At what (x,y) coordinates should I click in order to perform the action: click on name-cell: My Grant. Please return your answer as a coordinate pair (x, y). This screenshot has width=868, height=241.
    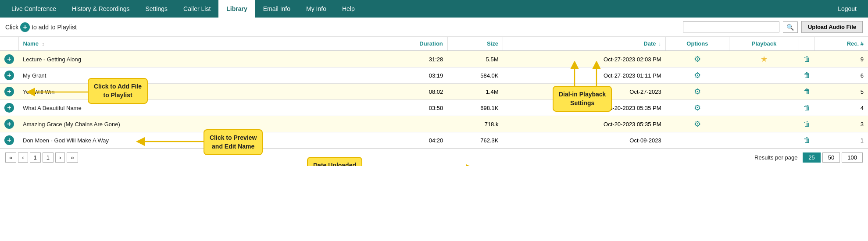
    Looking at the image, I should click on (199, 75).